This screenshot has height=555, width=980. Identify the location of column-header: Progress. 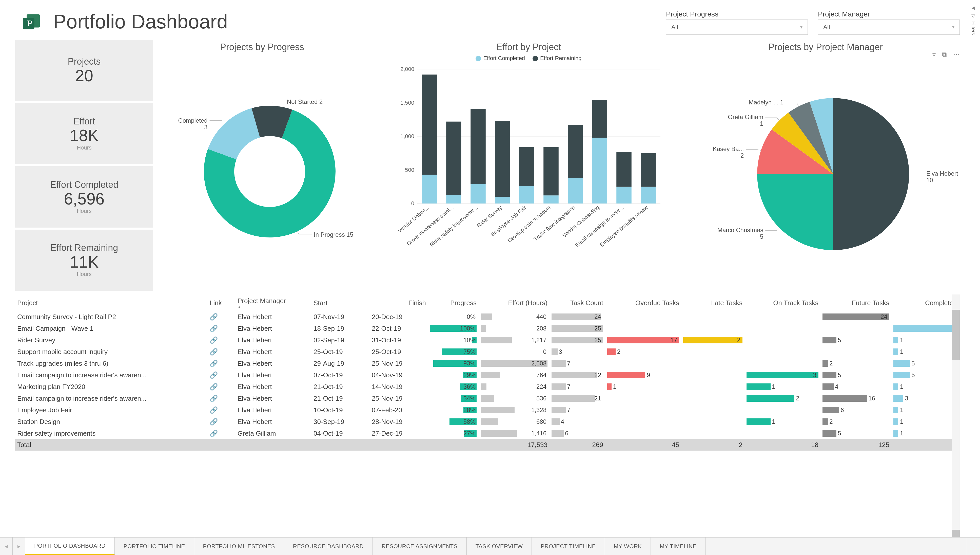
(453, 303).